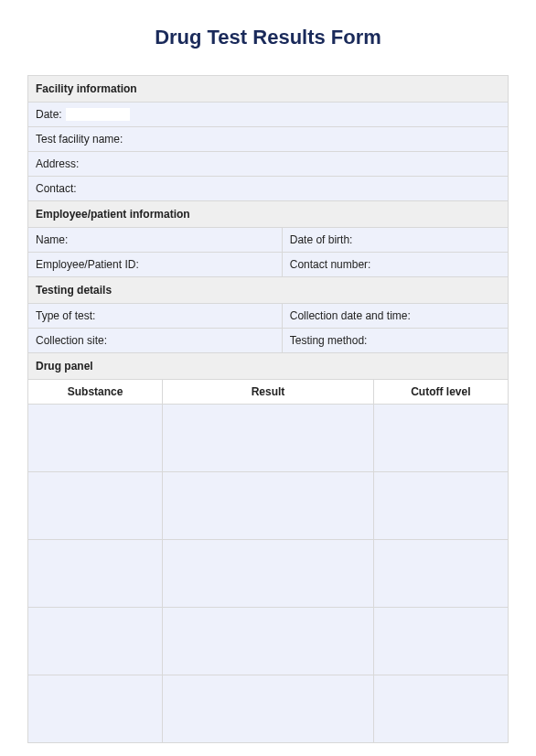 The height and width of the screenshot is (756, 536). What do you see at coordinates (155, 340) in the screenshot?
I see `cell-site: Collection site:` at bounding box center [155, 340].